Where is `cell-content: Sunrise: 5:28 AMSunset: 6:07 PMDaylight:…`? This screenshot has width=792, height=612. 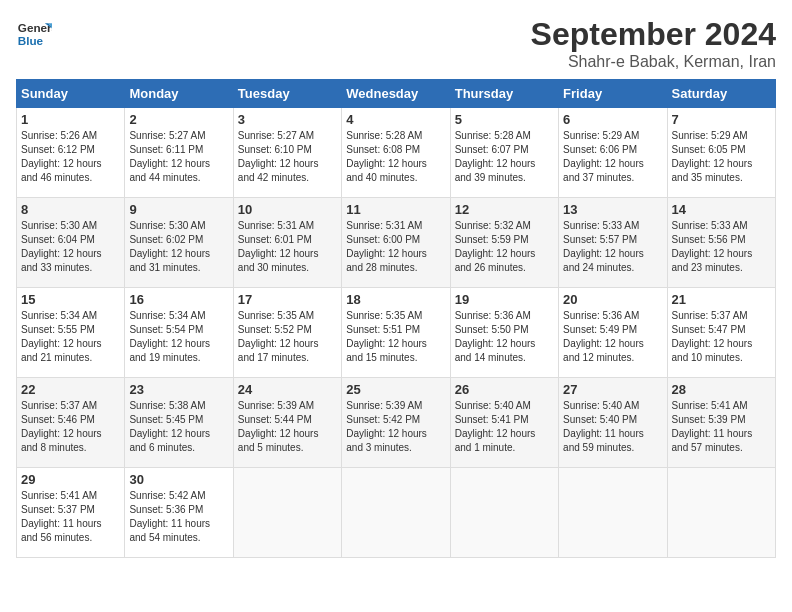
cell-content: Sunrise: 5:28 AMSunset: 6:07 PMDaylight:… is located at coordinates (504, 157).